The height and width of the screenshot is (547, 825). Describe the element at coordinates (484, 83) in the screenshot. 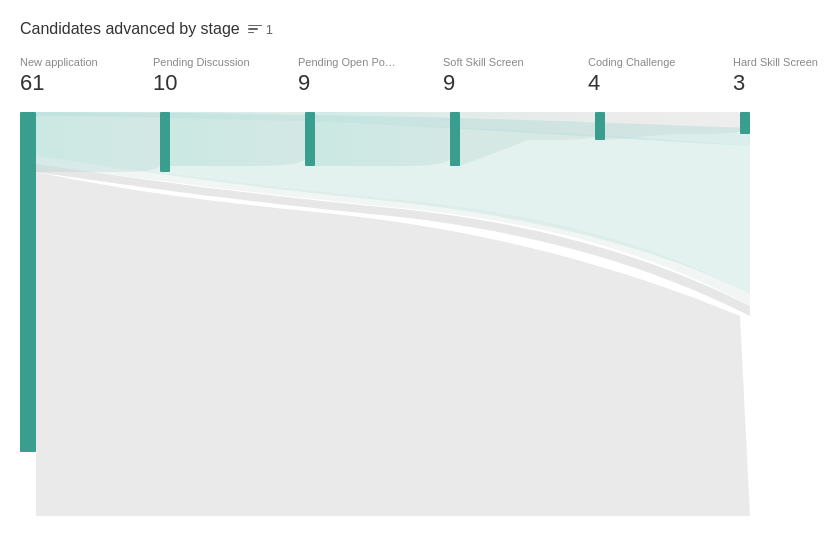

I see `stage-count-soft-skill-screen: 9` at that location.